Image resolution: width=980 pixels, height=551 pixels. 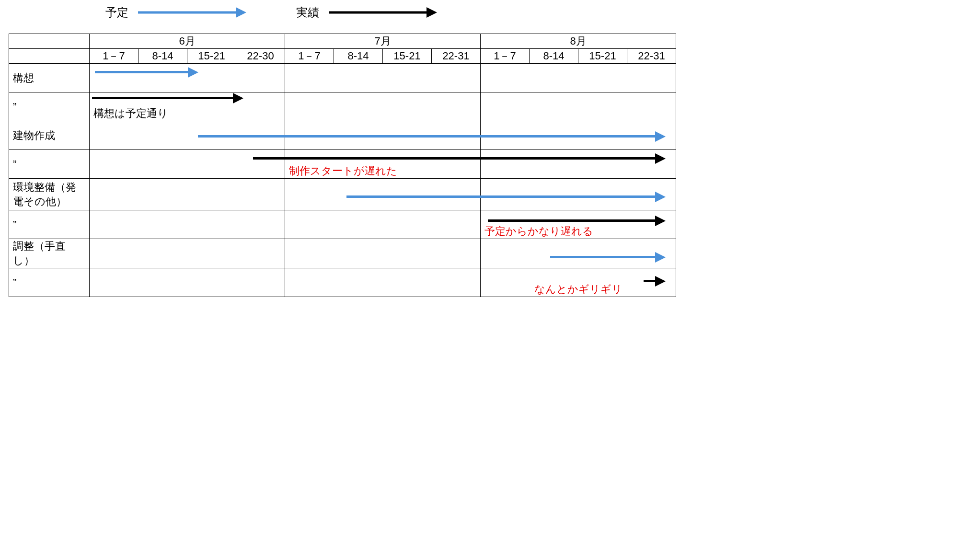 I want to click on note-row2: 構想は予定通り, so click(x=131, y=113).